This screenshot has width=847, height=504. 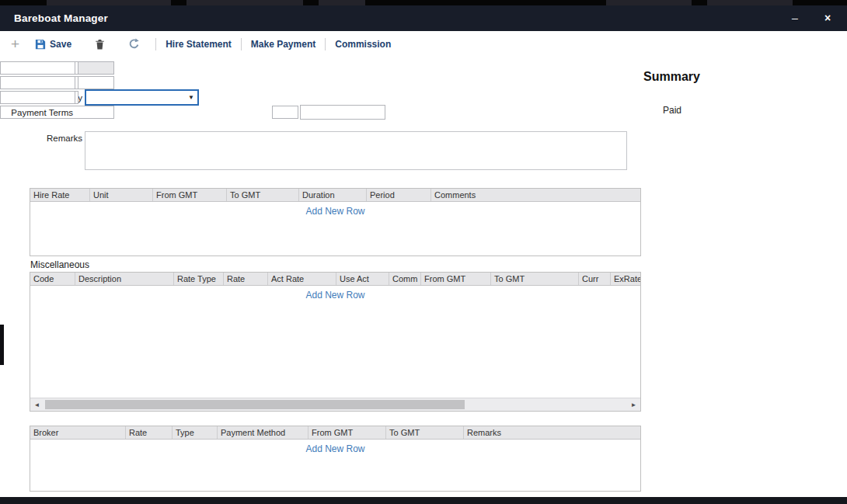 I want to click on column-header: Period, so click(x=399, y=195).